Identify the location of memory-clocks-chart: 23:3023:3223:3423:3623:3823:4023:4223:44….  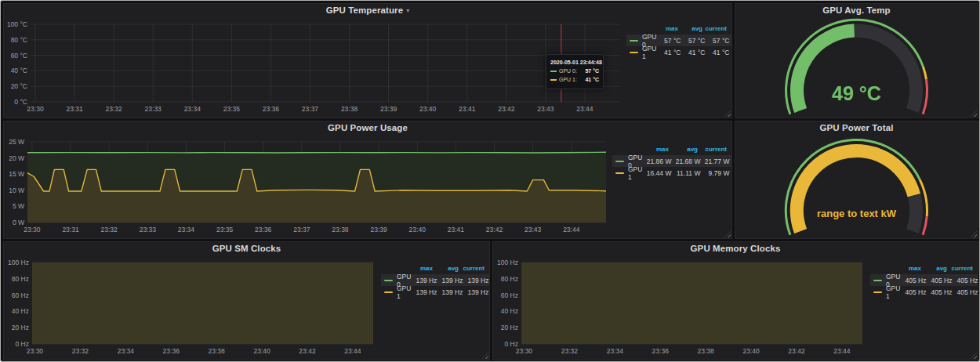
(682, 307).